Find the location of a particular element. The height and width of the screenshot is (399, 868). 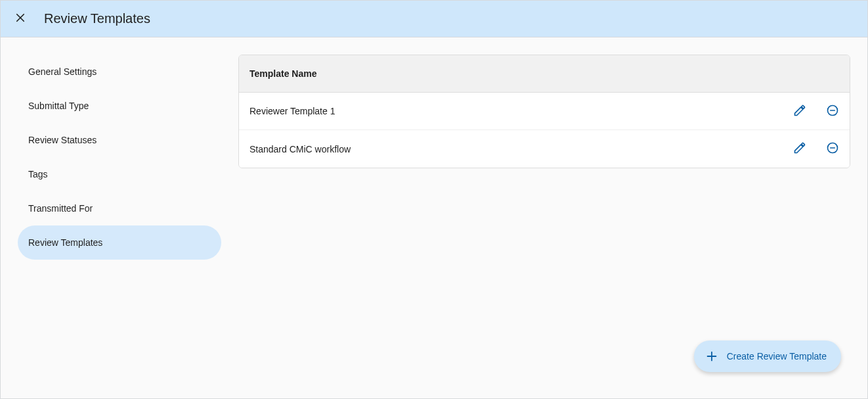

sidebar-item-review-templates: Review Templates is located at coordinates (119, 243).